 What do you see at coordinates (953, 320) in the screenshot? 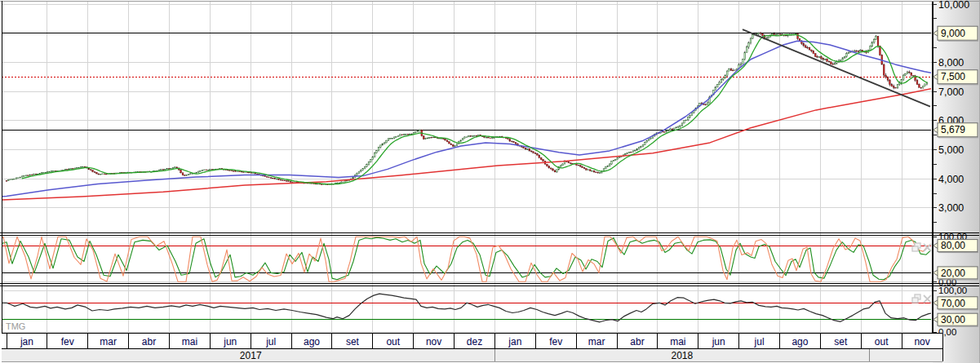
I see `tmg-tag-30-label: 30,00` at bounding box center [953, 320].